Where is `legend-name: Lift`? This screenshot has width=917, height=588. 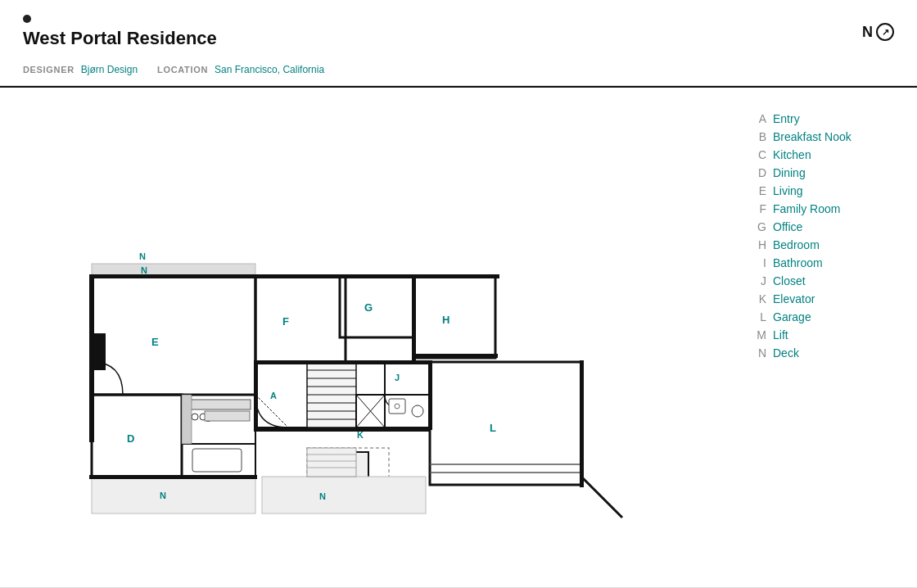
legend-name: Lift is located at coordinates (781, 335).